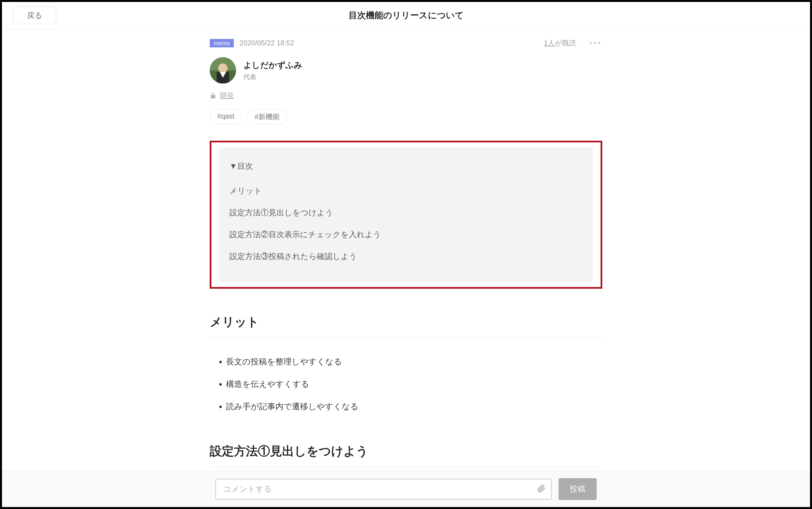  What do you see at coordinates (227, 96) in the screenshot?
I see `category-link: 開発` at bounding box center [227, 96].